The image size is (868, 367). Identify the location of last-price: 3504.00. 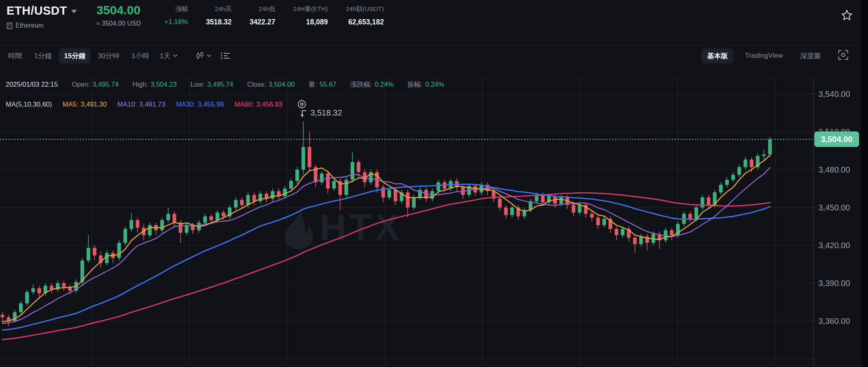
(119, 10).